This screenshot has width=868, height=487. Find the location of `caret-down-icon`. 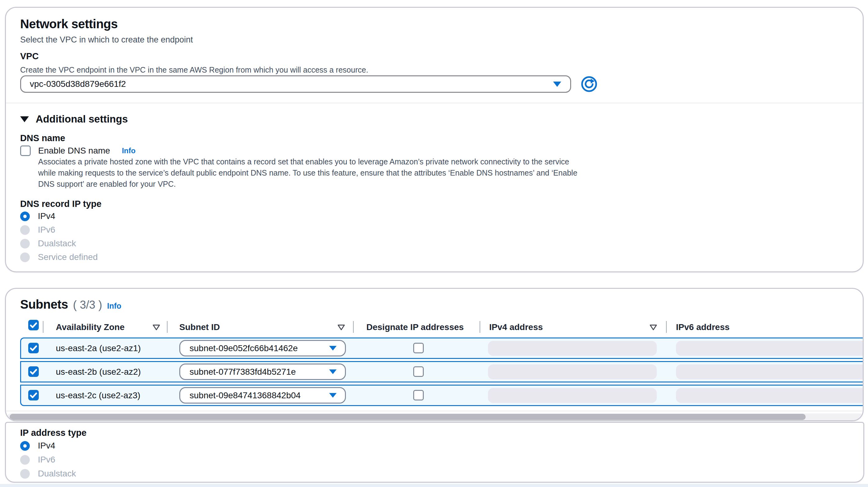

caret-down-icon is located at coordinates (25, 119).